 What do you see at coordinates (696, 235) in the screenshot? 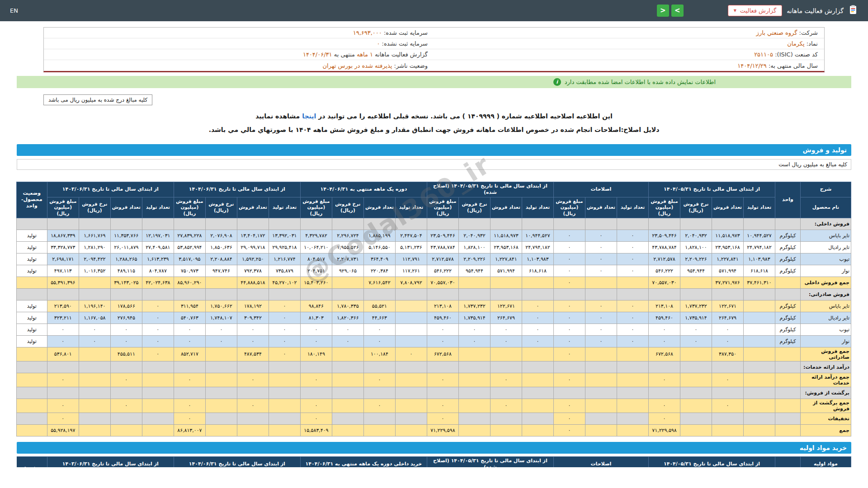
I see `value-cell: ۲,۰۴۰,۹۳۲` at bounding box center [696, 235].